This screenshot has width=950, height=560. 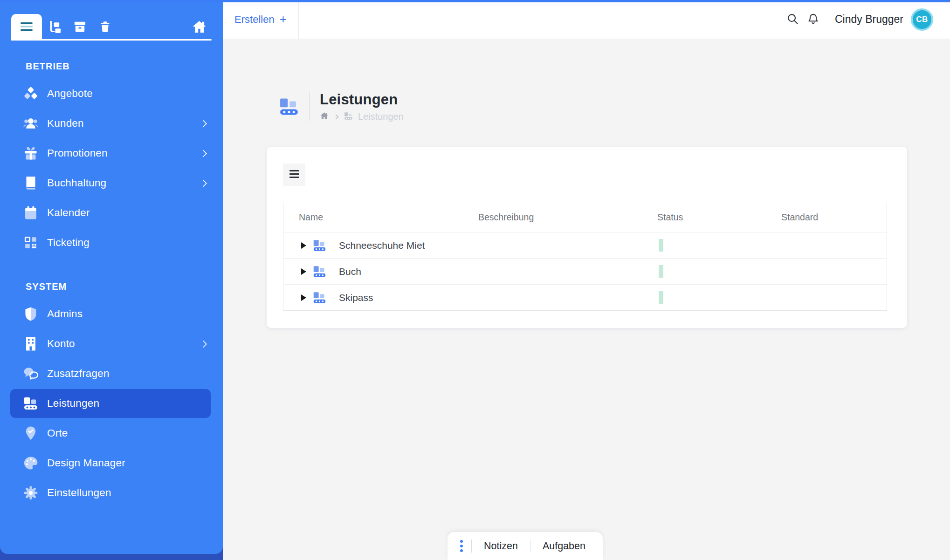 What do you see at coordinates (31, 374) in the screenshot?
I see `chat-bubbles-icon` at bounding box center [31, 374].